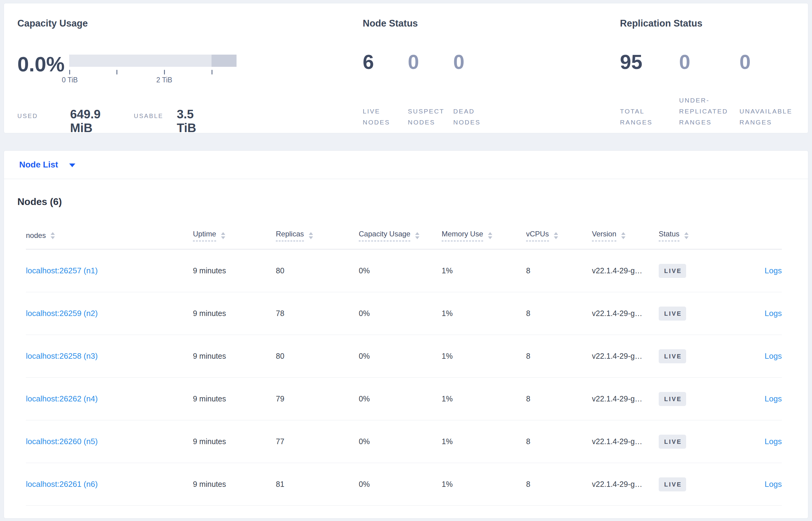  I want to click on node-link: localhost:26261 (n6), so click(110, 484).